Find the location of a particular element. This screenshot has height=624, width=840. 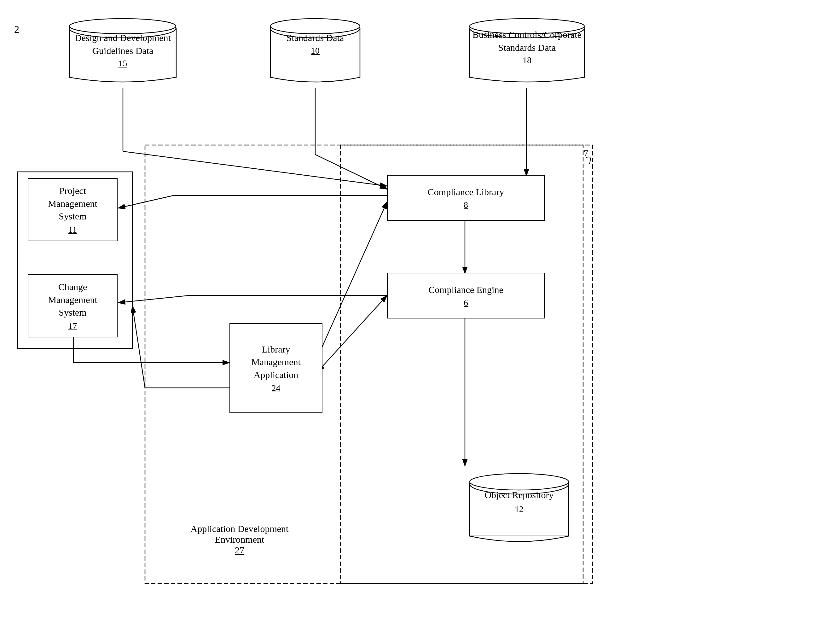

box-compliance-engine: Compliance Engine 6 is located at coordinates (466, 295).